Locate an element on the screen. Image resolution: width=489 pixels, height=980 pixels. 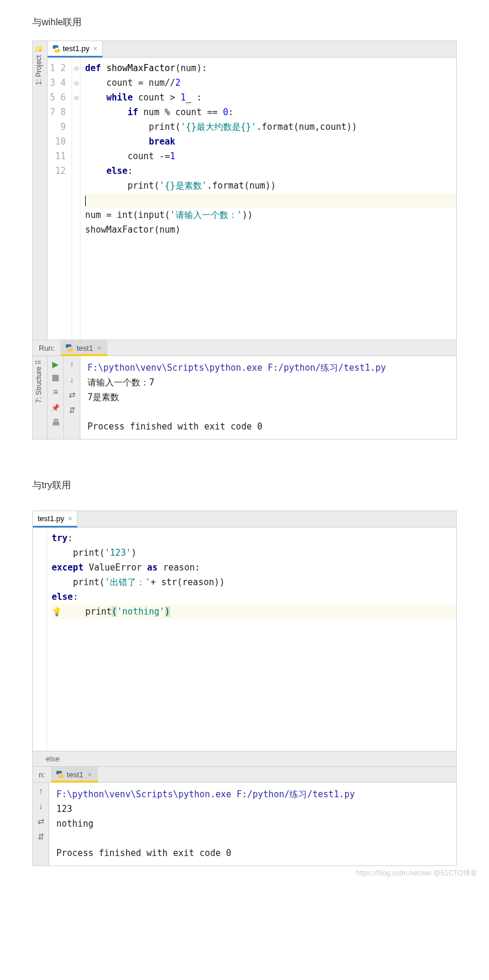
editor-tab-test1-b: test1.py × is located at coordinates (55, 519).